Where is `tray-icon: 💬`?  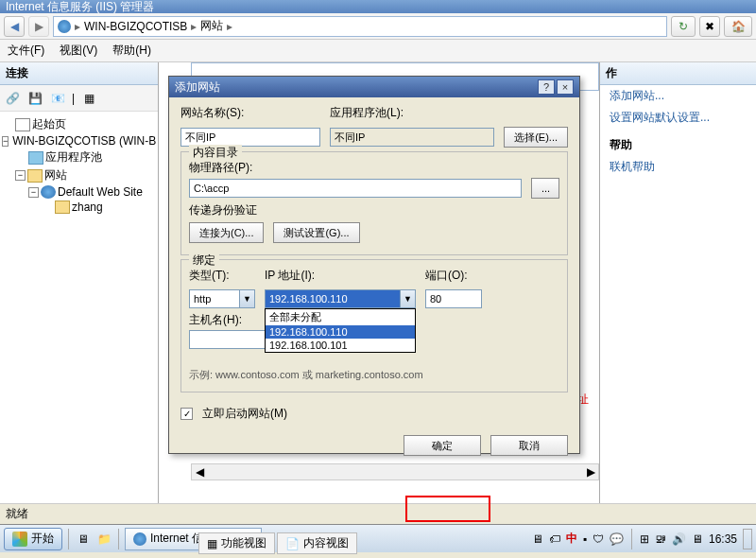 tray-icon: 💬 is located at coordinates (616, 539).